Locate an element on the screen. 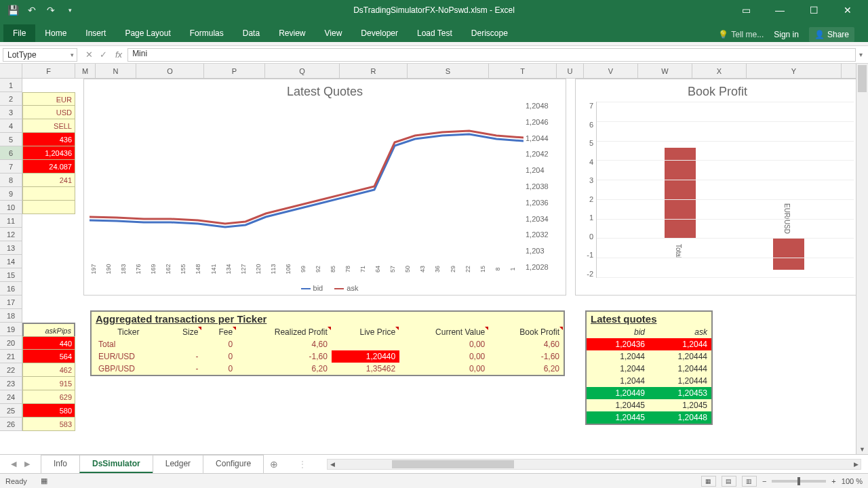 This screenshot has height=488, width=868. row-header-2: 2 is located at coordinates (11, 99).